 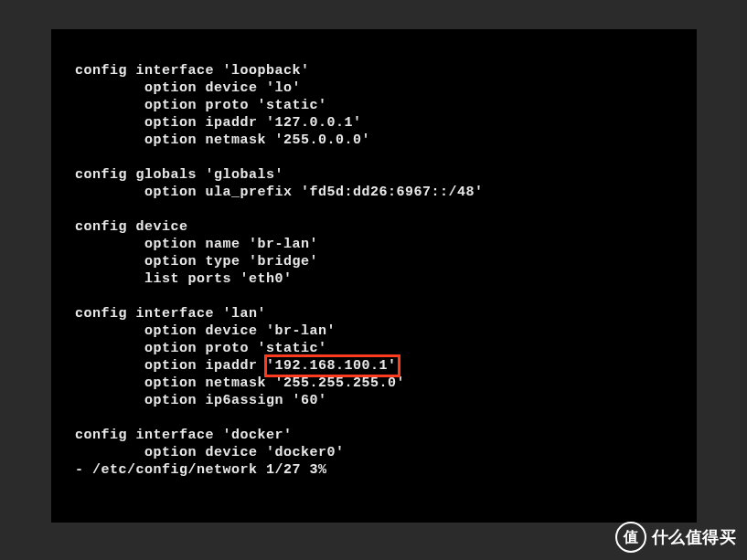 What do you see at coordinates (386, 122) in the screenshot?
I see `terminal-line: option ipaddr '127.0.0.1'` at bounding box center [386, 122].